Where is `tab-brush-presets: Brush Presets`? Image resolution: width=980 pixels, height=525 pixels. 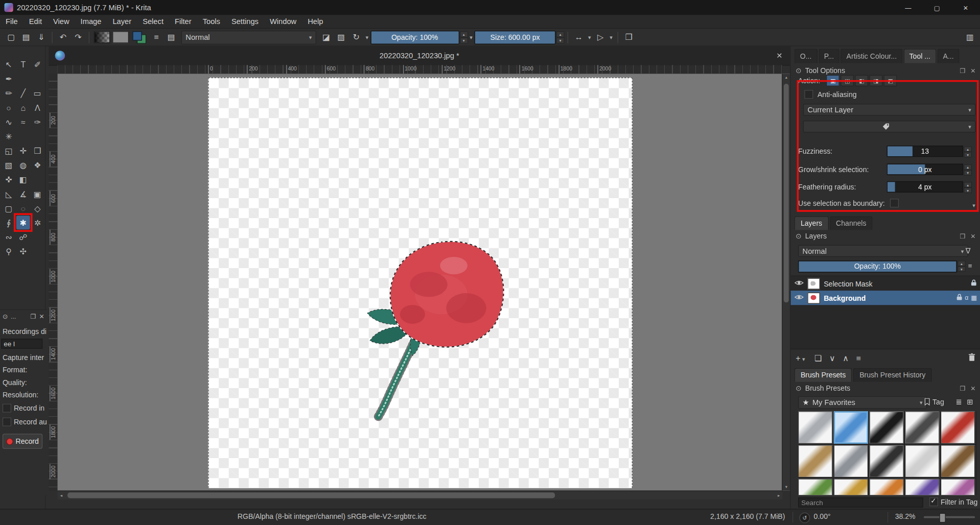 tab-brush-presets: Brush Presets is located at coordinates (824, 375).